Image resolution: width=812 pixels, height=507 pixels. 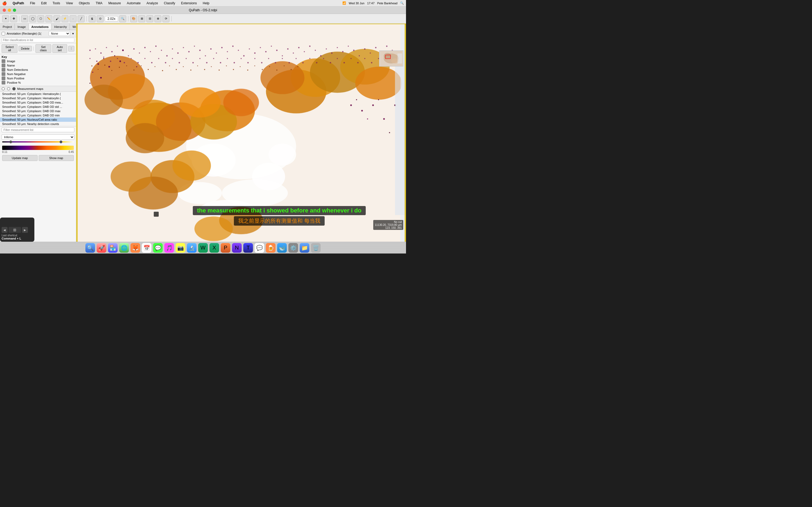 What do you see at coordinates (259, 248) in the screenshot?
I see `dock-slack: 💬` at bounding box center [259, 248].